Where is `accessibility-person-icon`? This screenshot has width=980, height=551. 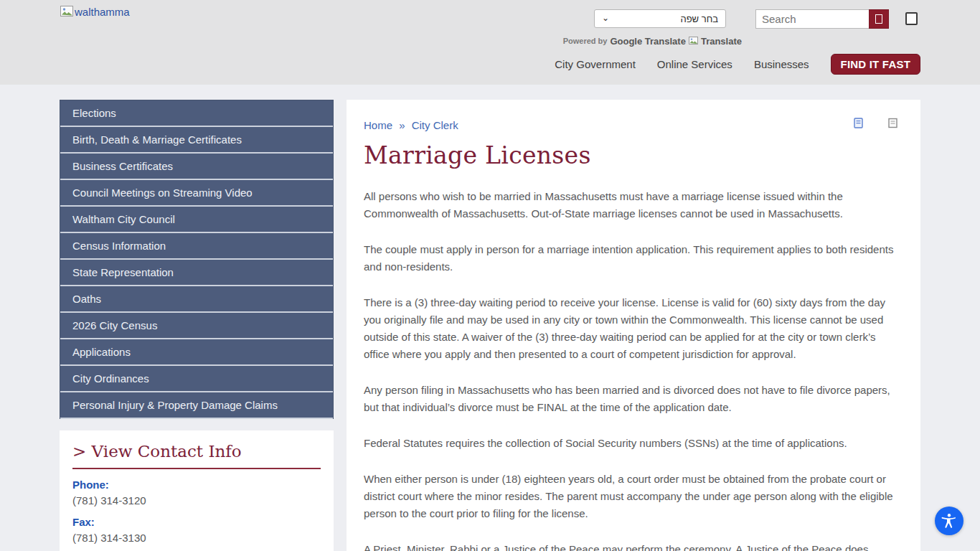 accessibility-person-icon is located at coordinates (949, 521).